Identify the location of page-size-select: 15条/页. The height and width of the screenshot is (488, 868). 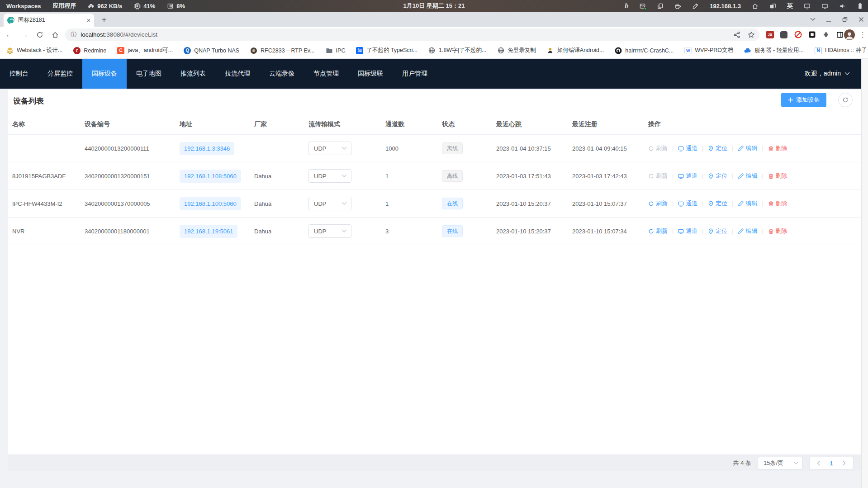
(780, 463).